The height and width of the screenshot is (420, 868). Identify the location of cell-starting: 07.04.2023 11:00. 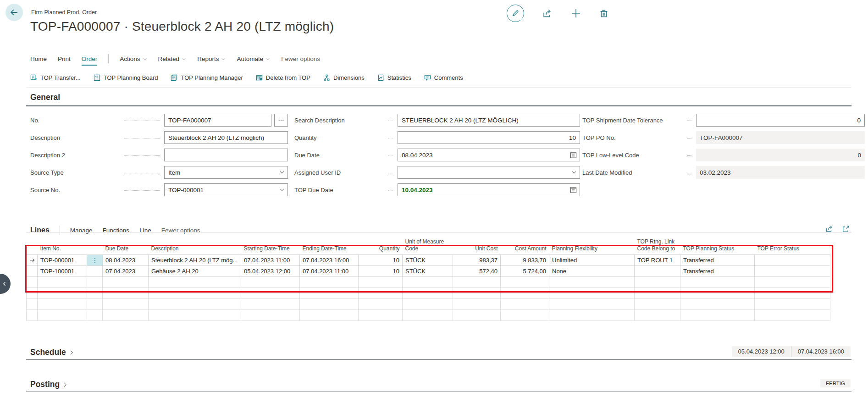
(271, 260).